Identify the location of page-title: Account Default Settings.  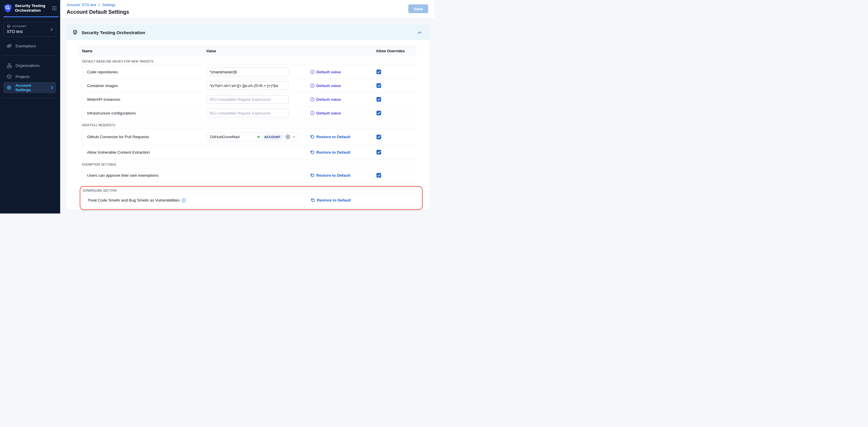
(247, 12).